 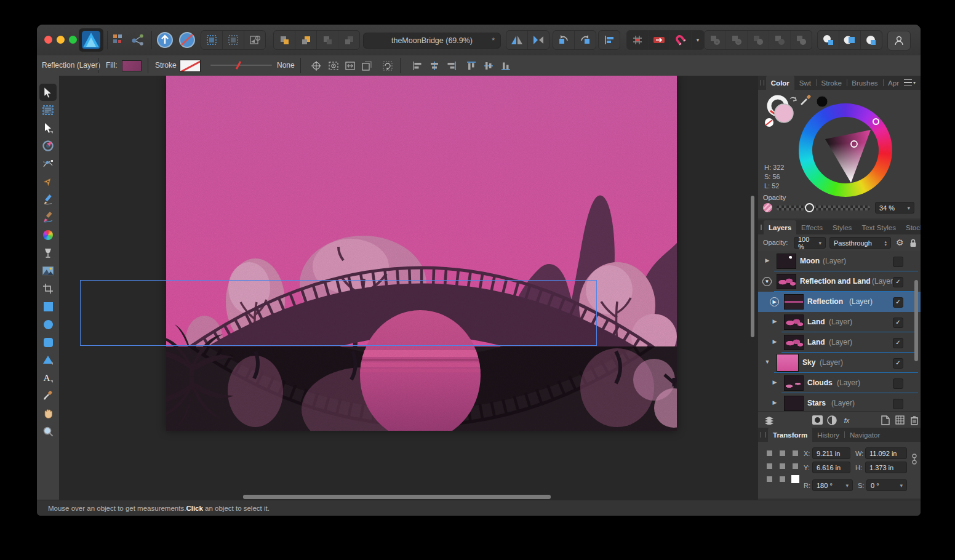 What do you see at coordinates (48, 360) in the screenshot?
I see `shape-tool` at bounding box center [48, 360].